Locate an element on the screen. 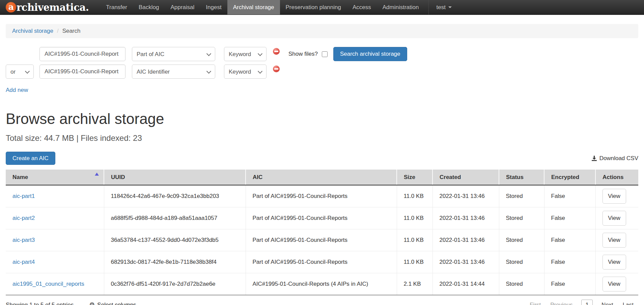 The height and width of the screenshot is (305, 644). table-row: aic-part4 682913dc-0817-42fe-8e1b-7118e3… is located at coordinates (322, 262).